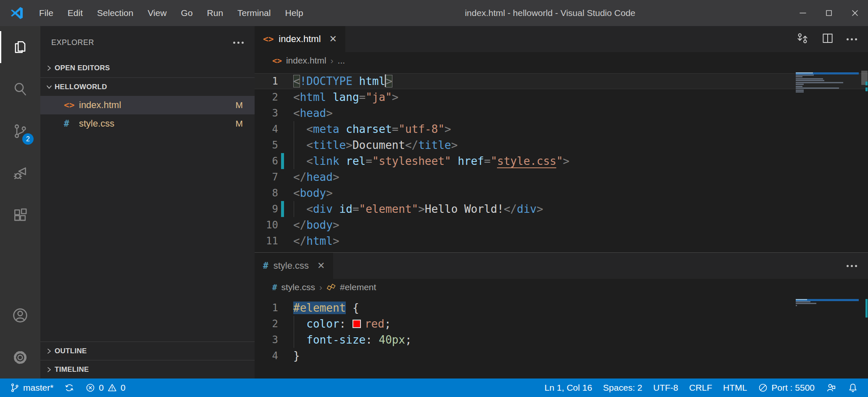 The width and height of the screenshot is (868, 397). What do you see at coordinates (356, 308) in the screenshot?
I see `code-token: {` at bounding box center [356, 308].